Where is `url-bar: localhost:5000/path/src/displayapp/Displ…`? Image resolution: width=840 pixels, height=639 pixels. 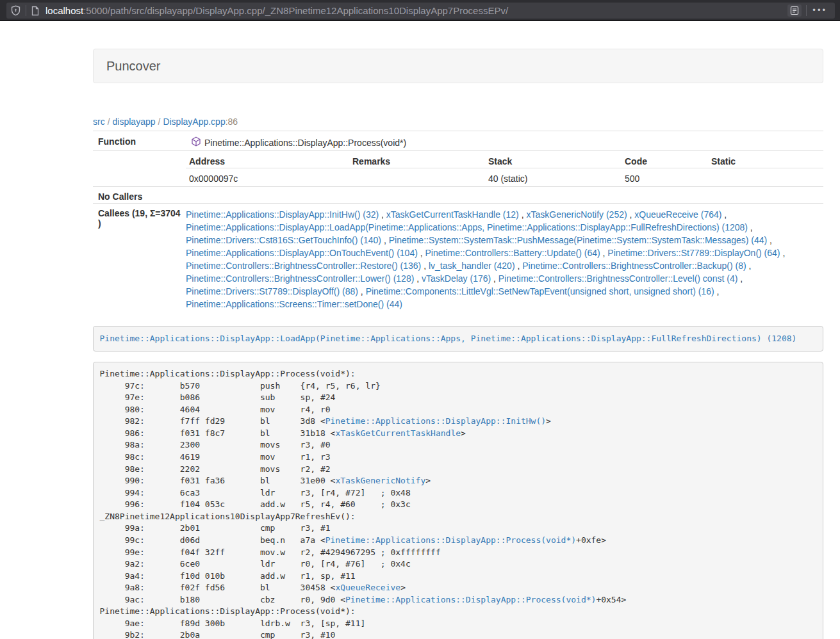
url-bar: localhost:5000/path/src/displayapp/Displ… is located at coordinates (420, 10).